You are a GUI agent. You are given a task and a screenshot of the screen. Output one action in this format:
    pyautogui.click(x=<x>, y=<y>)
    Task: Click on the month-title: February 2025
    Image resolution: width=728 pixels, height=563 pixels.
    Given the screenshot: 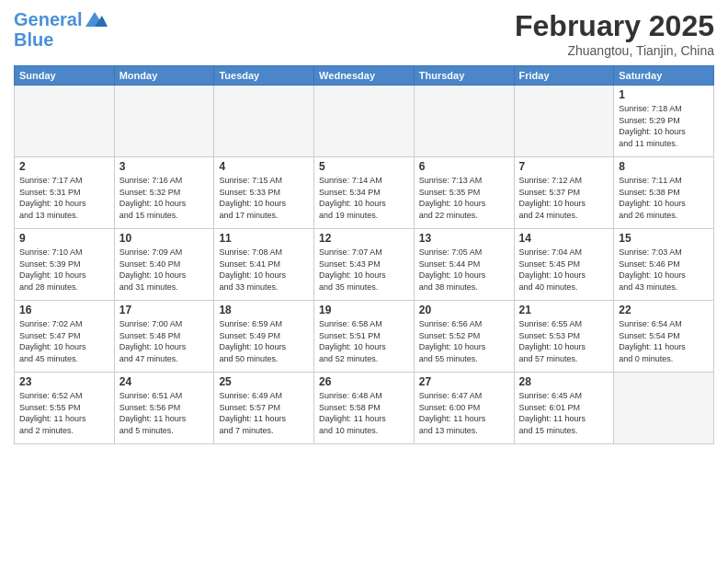 What is the action you would take?
    pyautogui.click(x=614, y=26)
    